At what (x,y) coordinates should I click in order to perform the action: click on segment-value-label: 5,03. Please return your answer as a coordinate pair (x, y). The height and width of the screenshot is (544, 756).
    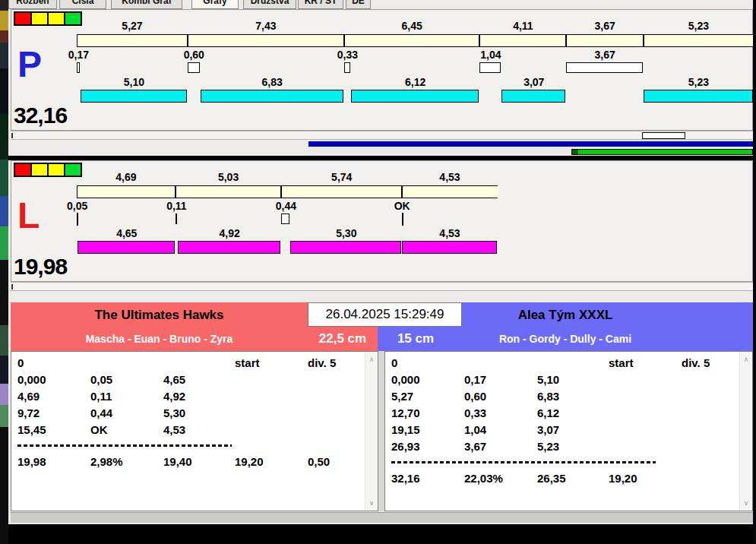
    Looking at the image, I should click on (228, 177).